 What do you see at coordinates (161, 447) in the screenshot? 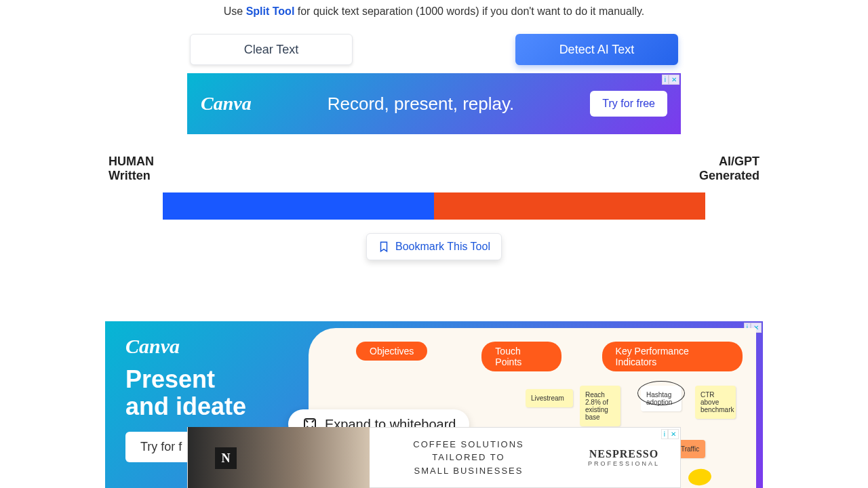
I see `ad2-cta-button: Try for f` at bounding box center [161, 447].